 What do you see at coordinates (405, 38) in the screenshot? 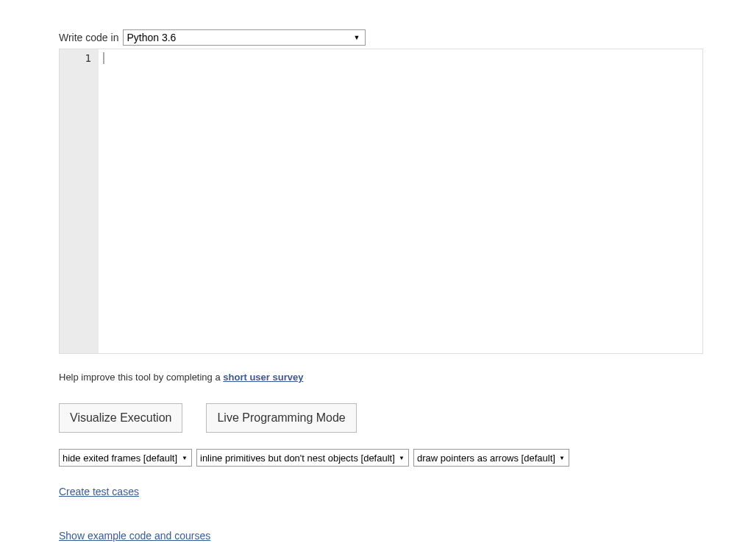
I see `language-row: Write code in Python 3.6` at bounding box center [405, 38].